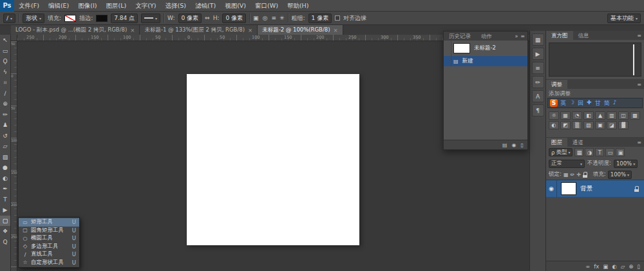  I want to click on eyedropper-tool: ∕, so click(5, 94).